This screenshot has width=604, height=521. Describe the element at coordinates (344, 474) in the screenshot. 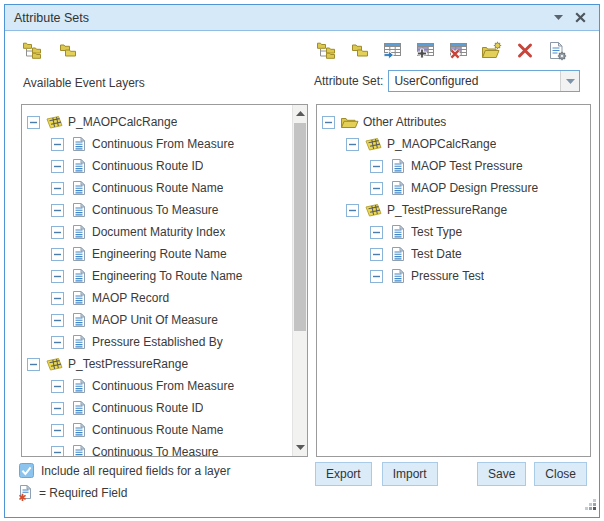

I see `export-button: Export` at that location.